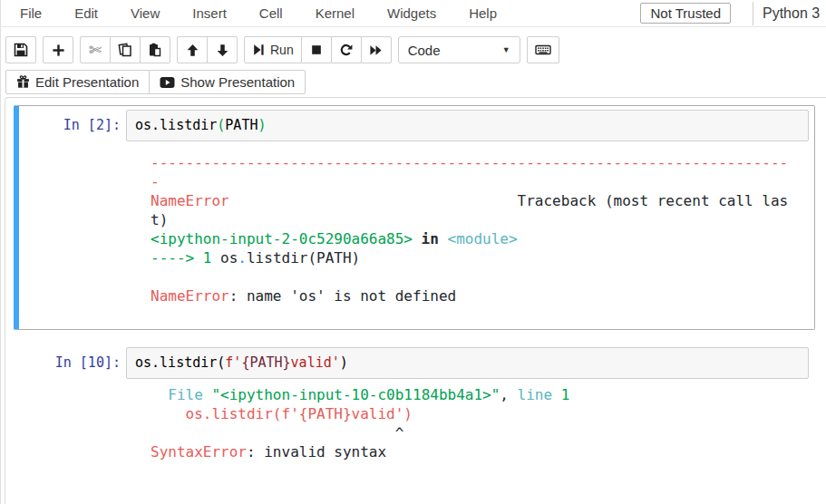  I want to click on cell-type-selected-value: Code, so click(424, 51).